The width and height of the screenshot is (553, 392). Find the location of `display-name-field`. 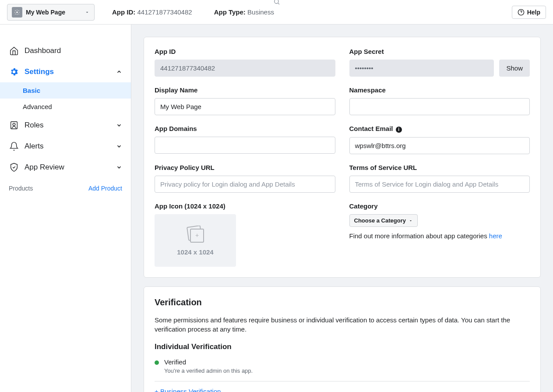

display-name-field is located at coordinates (245, 107).